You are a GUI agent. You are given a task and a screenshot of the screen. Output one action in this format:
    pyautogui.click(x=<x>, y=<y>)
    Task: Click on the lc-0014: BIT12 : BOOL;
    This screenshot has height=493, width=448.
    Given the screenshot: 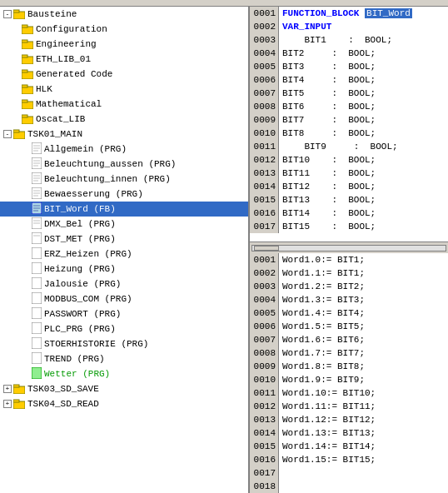 What is the action you would take?
    pyautogui.click(x=327, y=187)
    